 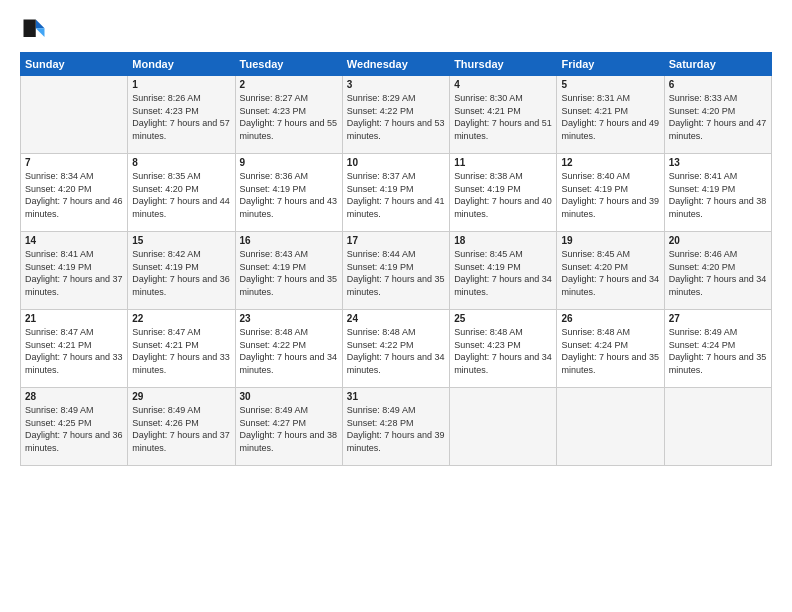 I want to click on cell-content: Sunrise: 8:48 AMSunset: 4:23 PMDaylight:…, so click(x=503, y=351).